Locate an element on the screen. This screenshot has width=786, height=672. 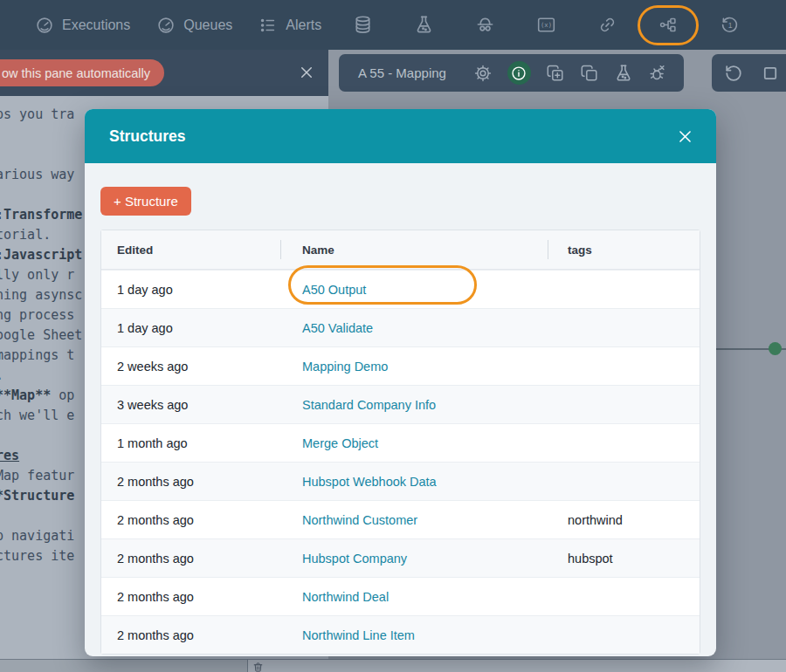
doc-text-fragment: ch we'll e is located at coordinates (37, 415).